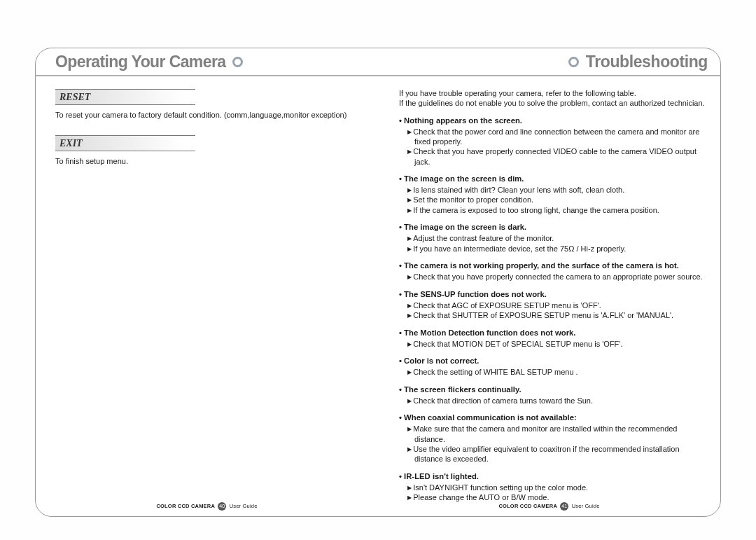 The width and height of the screenshot is (756, 540). Describe the element at coordinates (552, 497) in the screenshot. I see `issue-step: Please change the AUTO or B/W mode.` at that location.